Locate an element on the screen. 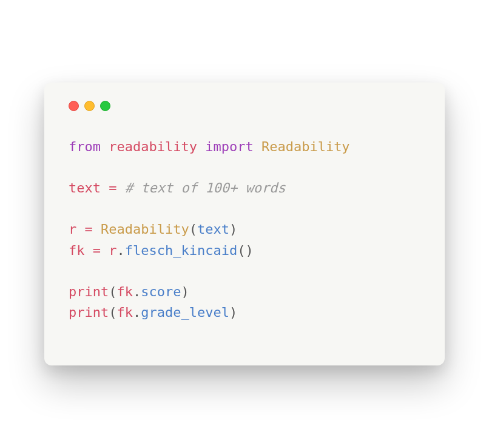 This screenshot has width=489, height=448. class-call: Readability is located at coordinates (145, 229).